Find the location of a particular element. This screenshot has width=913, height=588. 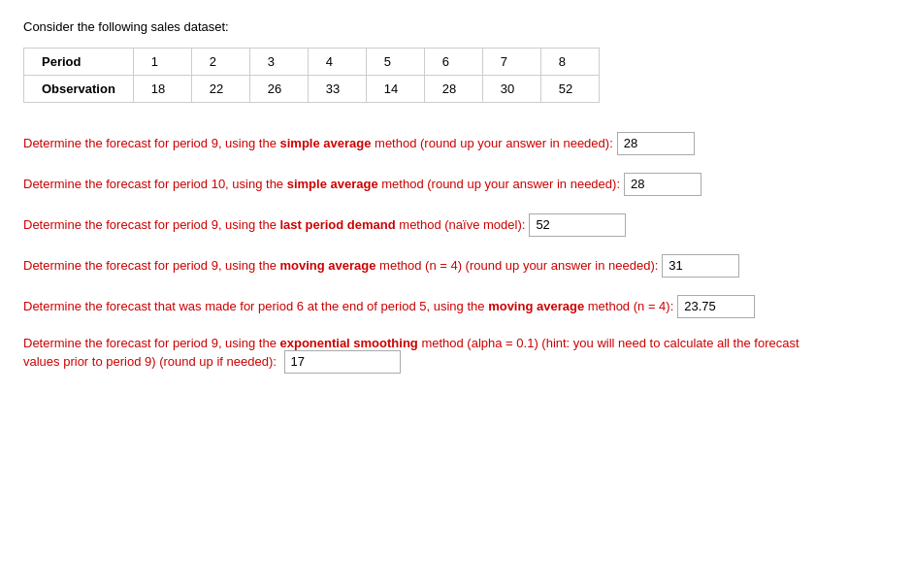

q6-text-line2: values prior to period 9) (round up if n… is located at coordinates (151, 361).